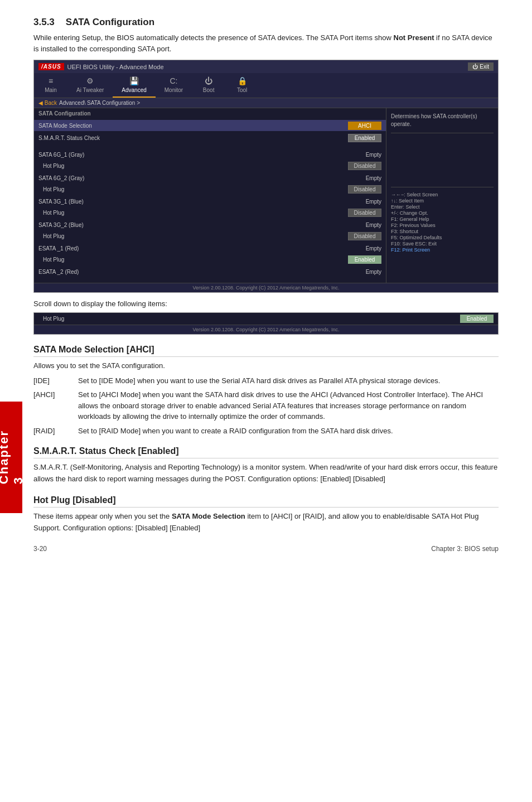  Describe the element at coordinates (44, 22) in the screenshot. I see `section-number: 3.5.3` at that location.